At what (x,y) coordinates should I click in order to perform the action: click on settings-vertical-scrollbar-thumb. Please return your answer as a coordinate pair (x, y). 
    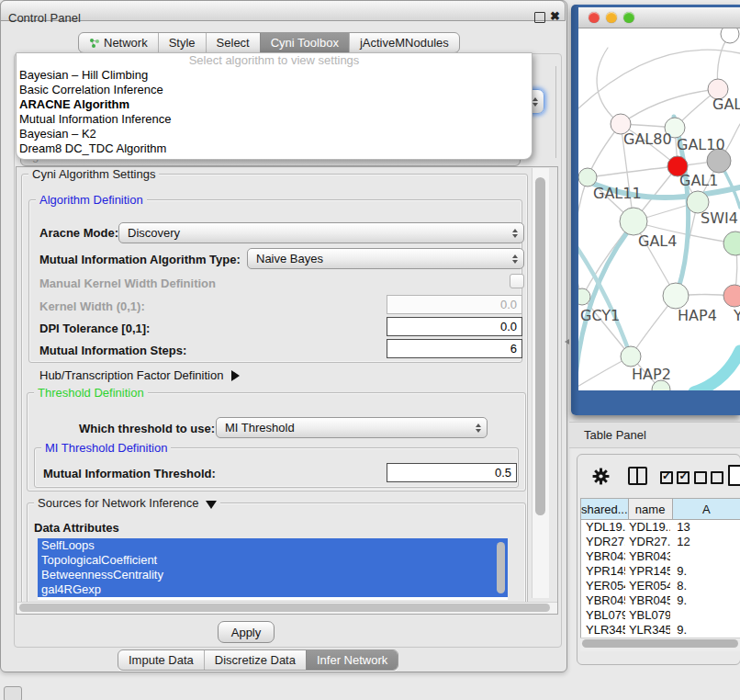
    Looking at the image, I should click on (540, 346).